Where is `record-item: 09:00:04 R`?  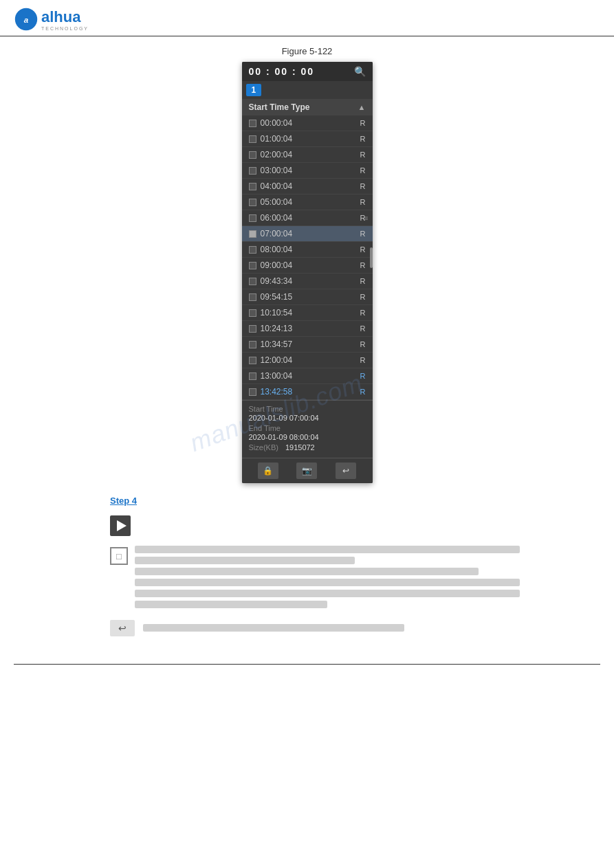
record-item: 09:00:04 R is located at coordinates (307, 265).